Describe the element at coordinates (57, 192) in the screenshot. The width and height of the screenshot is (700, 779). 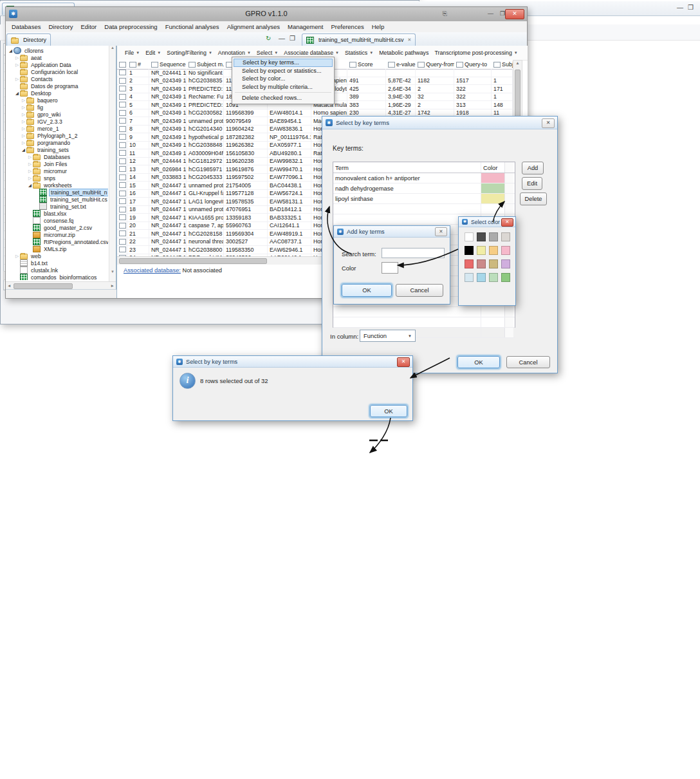
I see `tree-item-training-set-multihit-n: training_set_multiHit_n` at that location.